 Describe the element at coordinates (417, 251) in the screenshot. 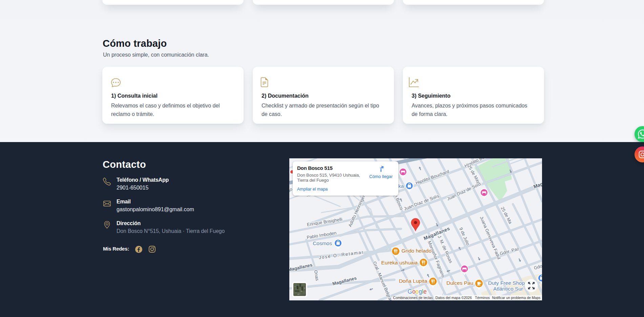

I see `svg-text: Grido helado` at that location.